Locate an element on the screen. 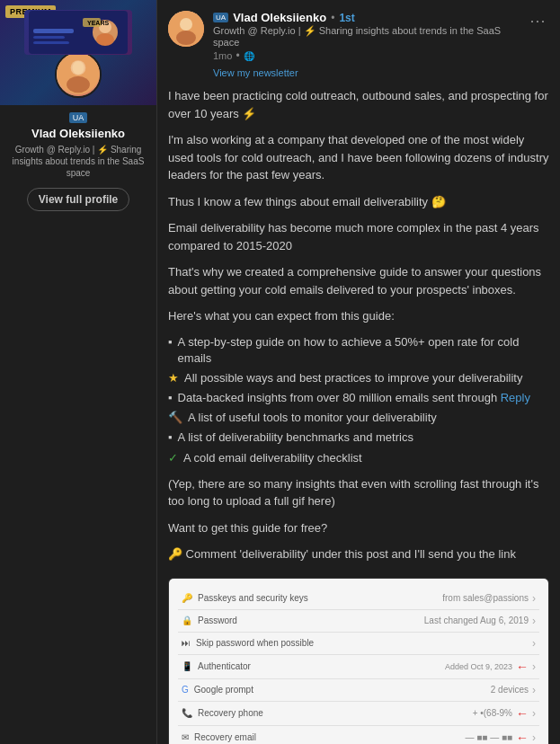  settings-value: Last changed Aug 6, 2019 is located at coordinates (476, 620).